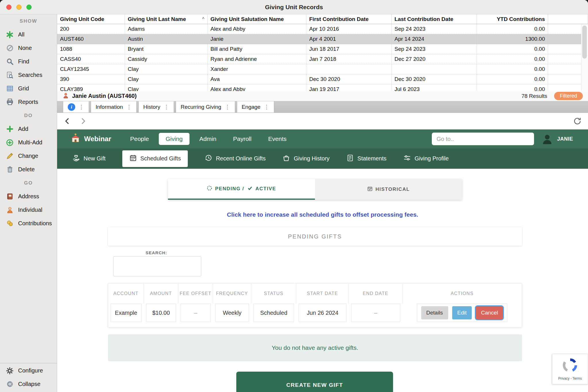  I want to click on table-row: CLAY12345 Clay Xander 0.00, so click(323, 69).